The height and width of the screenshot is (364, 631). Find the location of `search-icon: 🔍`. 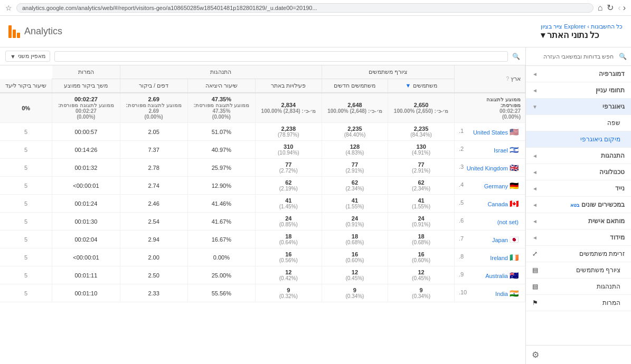

search-icon: 🔍 is located at coordinates (623, 56).